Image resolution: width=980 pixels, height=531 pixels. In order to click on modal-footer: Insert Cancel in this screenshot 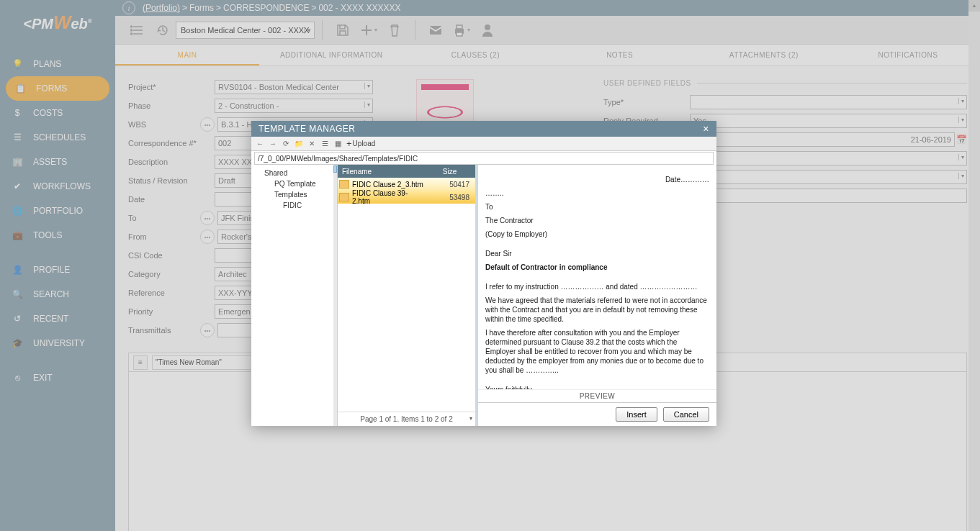, I will do `click(598, 414)`.